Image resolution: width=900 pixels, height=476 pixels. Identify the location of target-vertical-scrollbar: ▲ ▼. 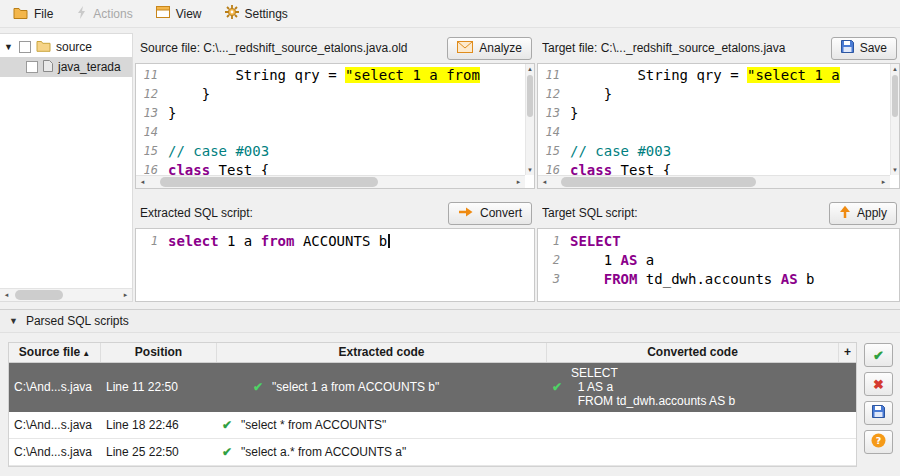
(894, 120).